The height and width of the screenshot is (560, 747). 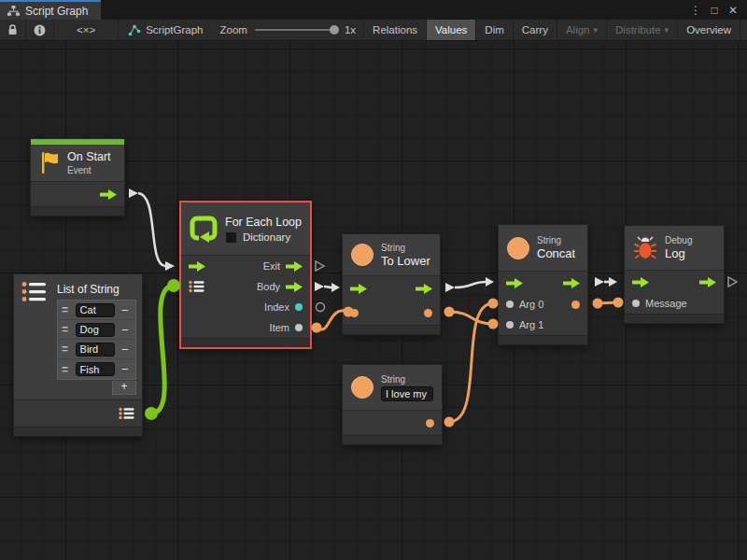 What do you see at coordinates (127, 413) in the screenshot?
I see `list-output-port` at bounding box center [127, 413].